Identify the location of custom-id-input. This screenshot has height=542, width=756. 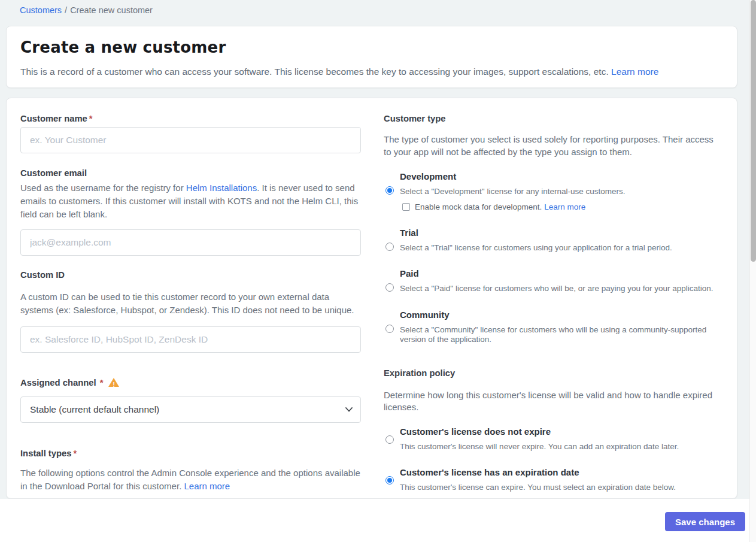
(190, 340).